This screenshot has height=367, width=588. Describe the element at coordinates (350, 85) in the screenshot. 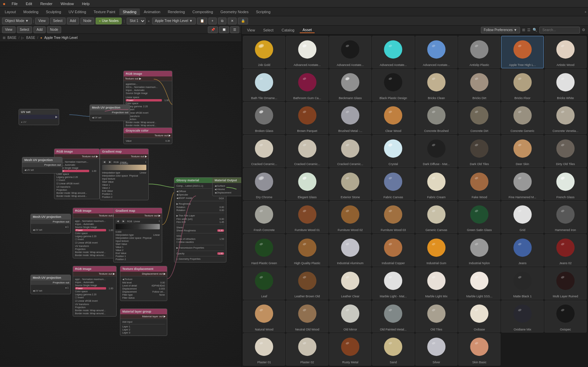

I see `asset-item-10: Beckmann Glass` at that location.